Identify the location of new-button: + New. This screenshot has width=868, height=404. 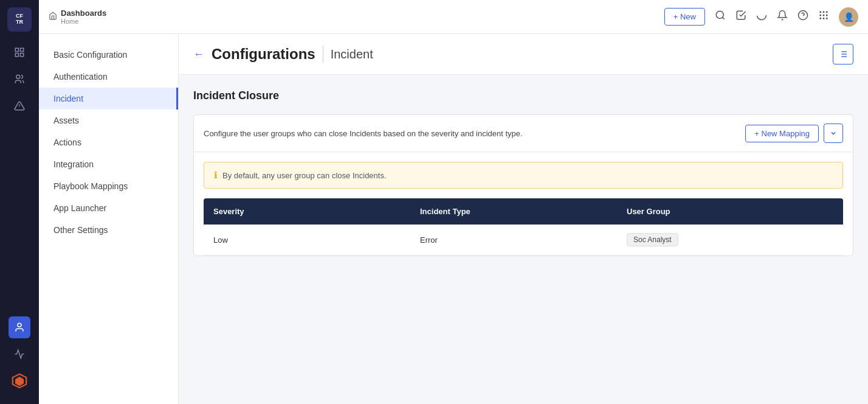
(684, 17).